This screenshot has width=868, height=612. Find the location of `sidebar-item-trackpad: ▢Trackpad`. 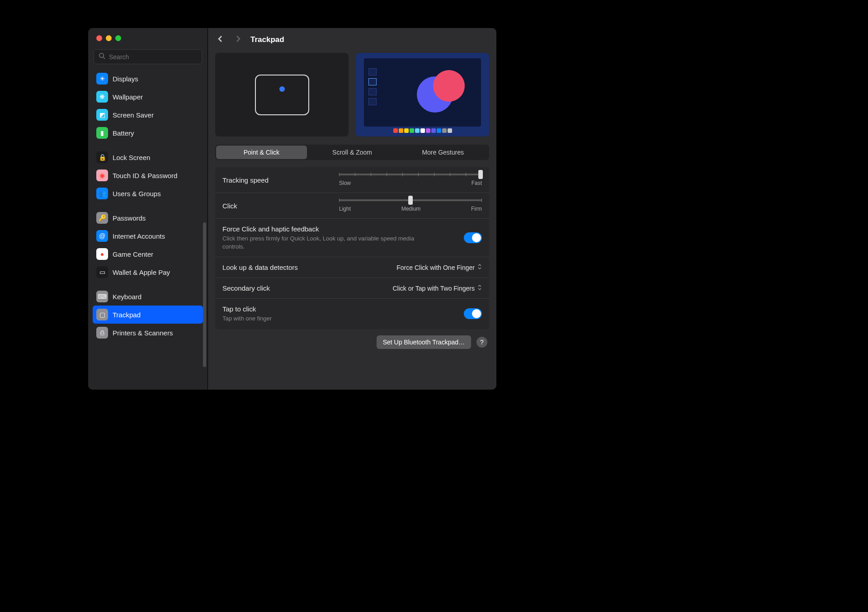

sidebar-item-trackpad: ▢Trackpad is located at coordinates (148, 315).